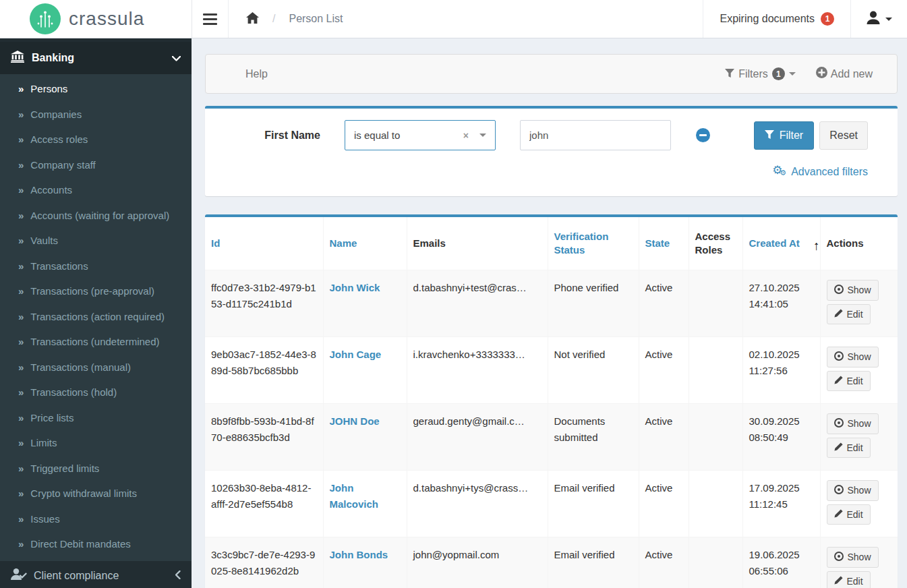 Image resolution: width=907 pixels, height=588 pixels. What do you see at coordinates (96, 392) in the screenshot?
I see `sidebar-item-transactions-hold: Transactions (hold)` at bounding box center [96, 392].